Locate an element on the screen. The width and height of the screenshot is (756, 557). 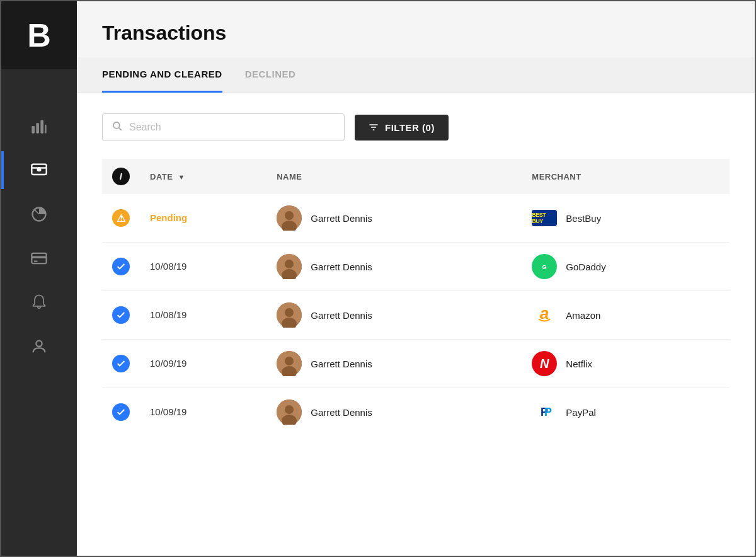
merchant-container: N Netflix is located at coordinates (626, 364).